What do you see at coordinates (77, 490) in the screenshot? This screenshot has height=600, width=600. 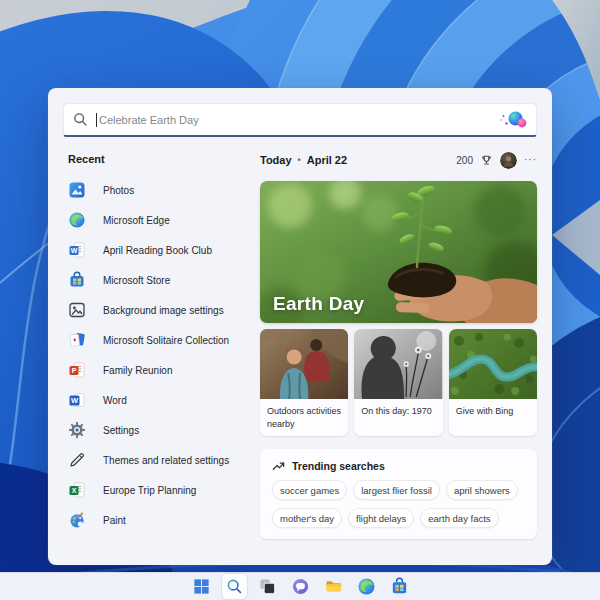 I see `excel-icon: X` at bounding box center [77, 490].